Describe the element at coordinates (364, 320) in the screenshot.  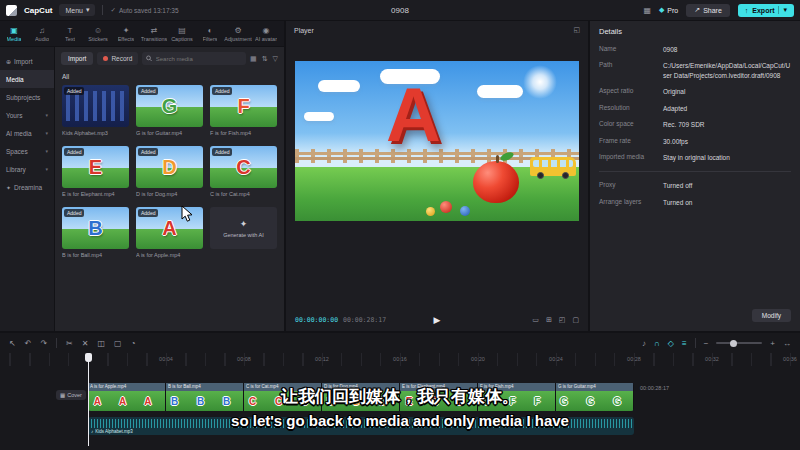
I see `total-duration: 00:00:28:17` at that location.